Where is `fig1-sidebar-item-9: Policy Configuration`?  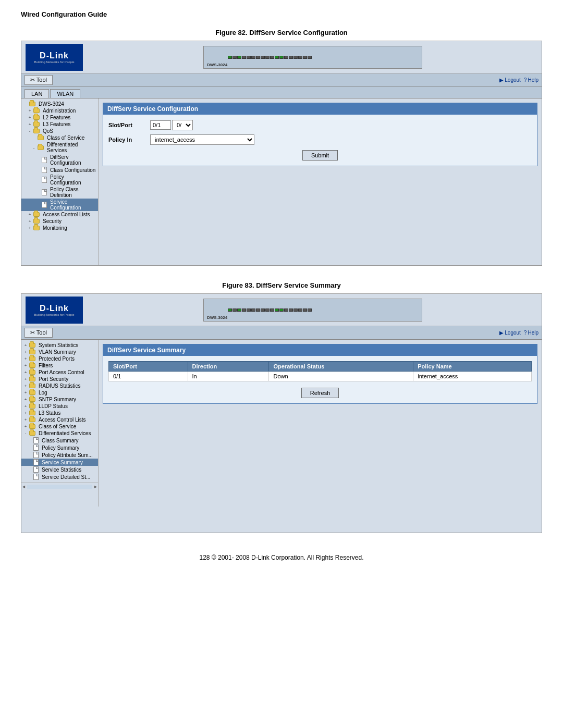
fig1-sidebar-item-9: Policy Configuration is located at coordinates (59, 180).